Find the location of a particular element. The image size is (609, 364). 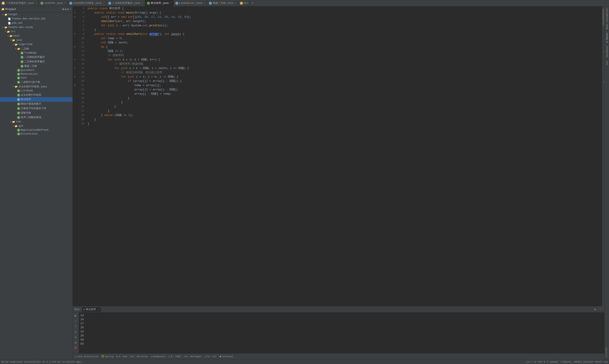

tab-yesorno: YesOrNo.java × is located at coordinates (53, 3).